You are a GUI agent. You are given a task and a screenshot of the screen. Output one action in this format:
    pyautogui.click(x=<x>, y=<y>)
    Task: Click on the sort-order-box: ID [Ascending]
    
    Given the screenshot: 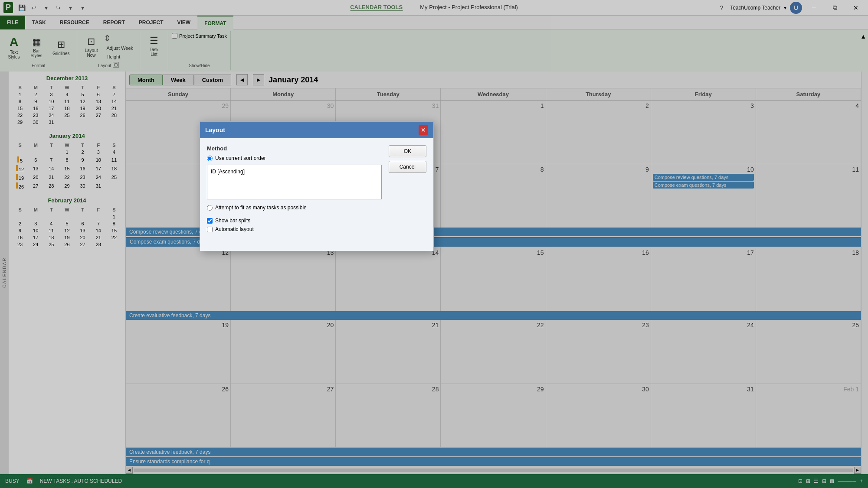 What is the action you would take?
    pyautogui.click(x=294, y=182)
    